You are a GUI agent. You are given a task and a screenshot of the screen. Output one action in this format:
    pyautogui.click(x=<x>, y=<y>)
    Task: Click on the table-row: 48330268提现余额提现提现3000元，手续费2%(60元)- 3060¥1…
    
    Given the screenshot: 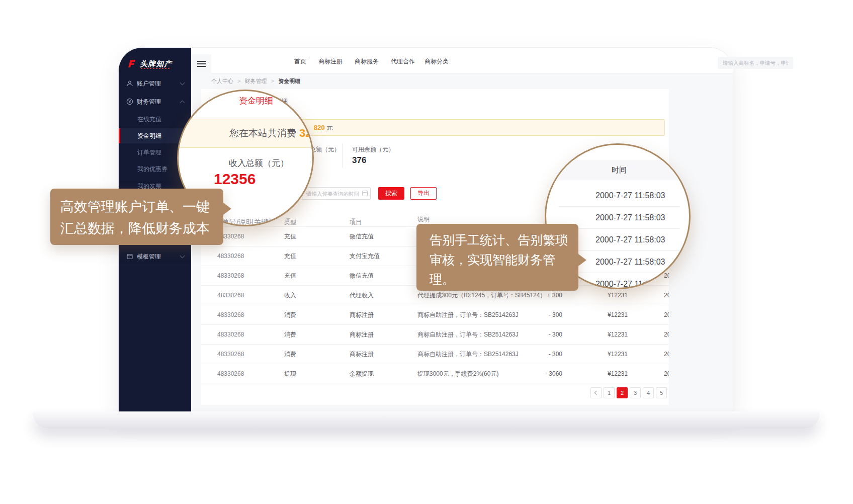 What is the action you would take?
    pyautogui.click(x=435, y=373)
    